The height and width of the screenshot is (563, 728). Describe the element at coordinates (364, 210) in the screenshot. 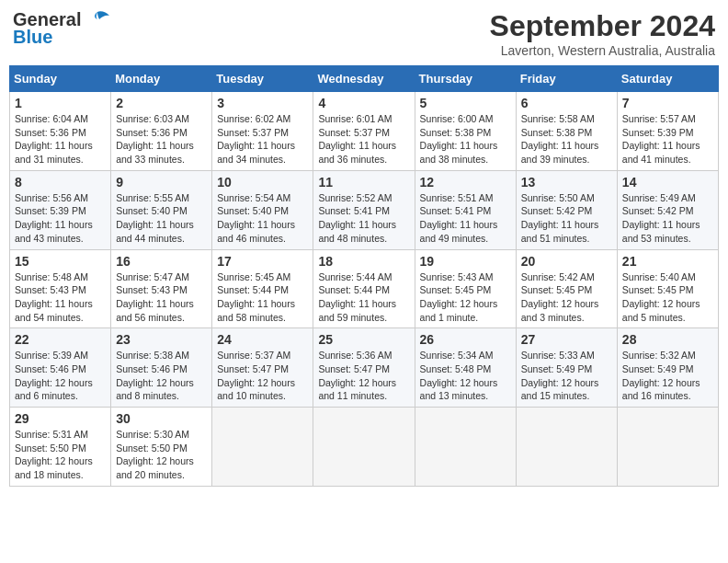

I see `table-row: 11 Sunrise: 5:52 AM Sunset: 5:41 PM Dayl…` at that location.